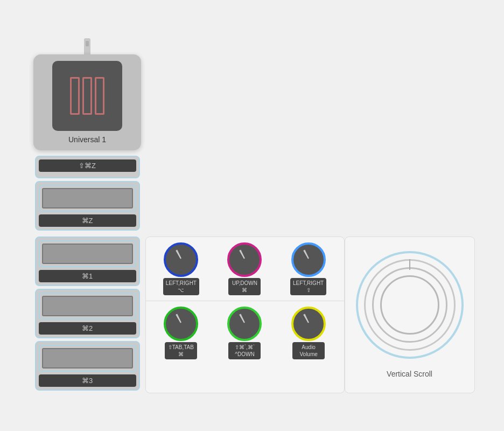 The height and width of the screenshot is (431, 504). Describe the element at coordinates (87, 221) in the screenshot. I see `key-label-undo: ⌘Z` at that location.